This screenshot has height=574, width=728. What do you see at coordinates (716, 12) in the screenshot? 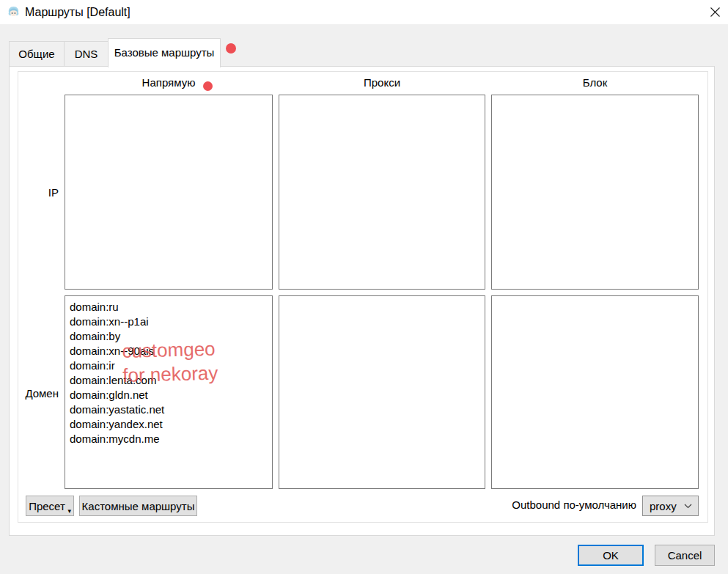
I see `close-icon` at bounding box center [716, 12].